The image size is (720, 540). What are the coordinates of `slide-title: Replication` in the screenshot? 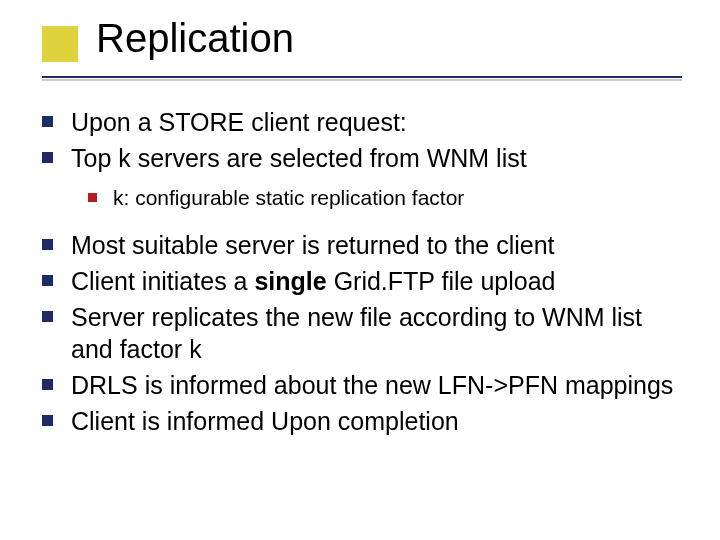 It's located at (195, 38).